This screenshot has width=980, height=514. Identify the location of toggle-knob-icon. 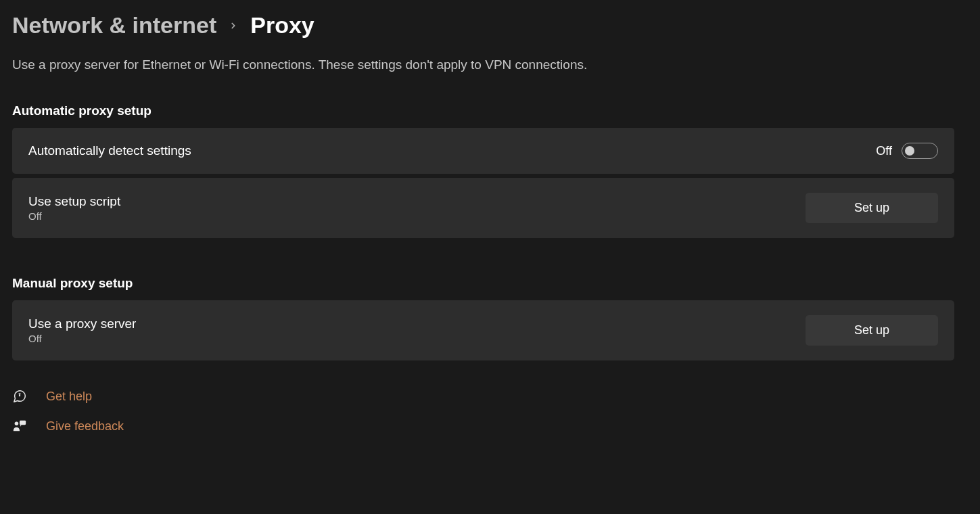
(910, 151).